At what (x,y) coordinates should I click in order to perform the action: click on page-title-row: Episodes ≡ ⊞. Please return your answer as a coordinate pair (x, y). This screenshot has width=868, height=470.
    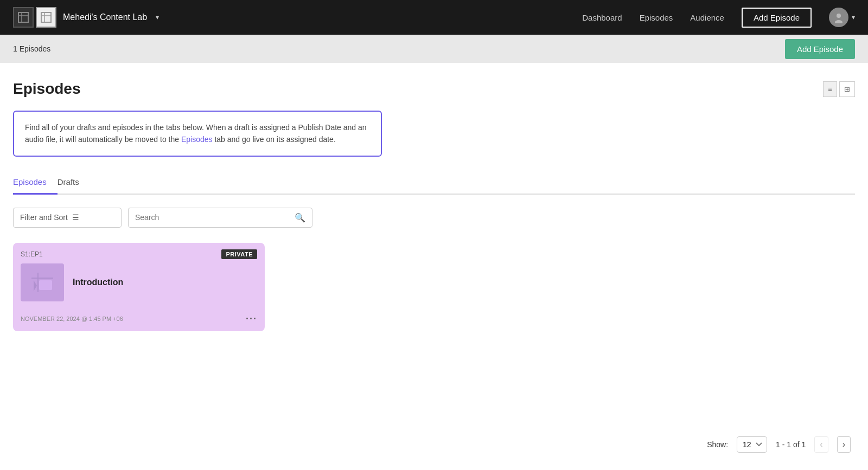
    Looking at the image, I should click on (434, 89).